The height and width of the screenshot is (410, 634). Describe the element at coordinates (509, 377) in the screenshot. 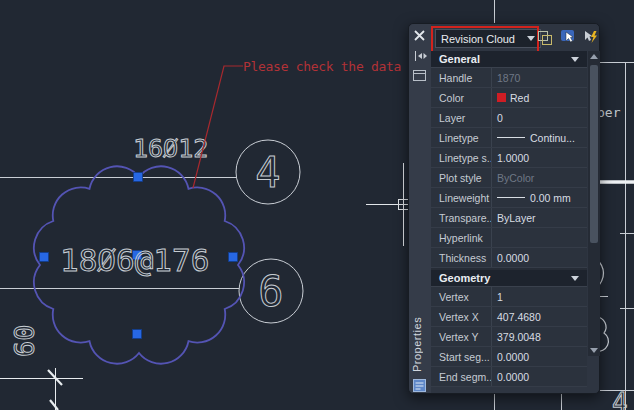

I see `property-row-end-segment: End segm... 0.0000` at that location.